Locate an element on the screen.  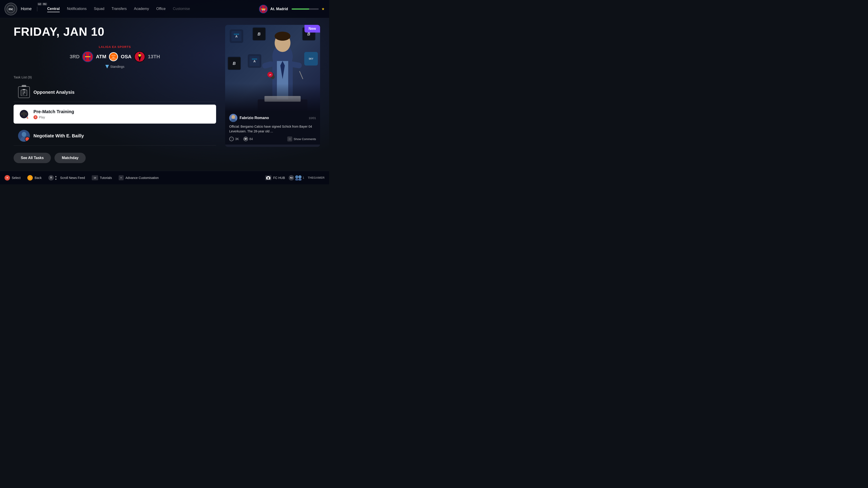
comment-action: 💬 84 is located at coordinates (248, 139).